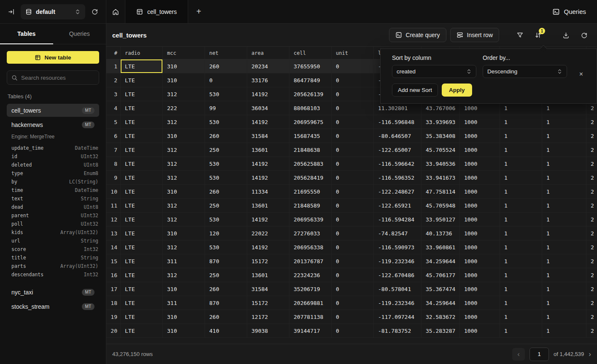  I want to click on table-cell: -116.596352, so click(397, 178).